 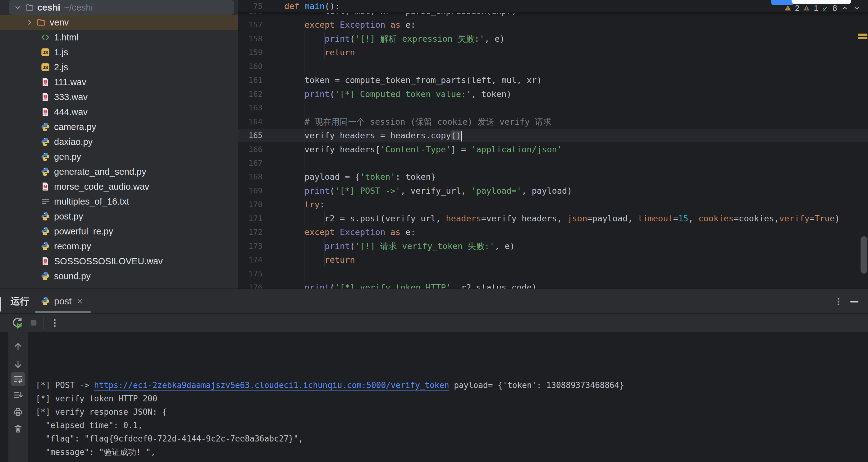 What do you see at coordinates (553, 67) in the screenshot?
I see `code-line-160: 160` at bounding box center [553, 67].